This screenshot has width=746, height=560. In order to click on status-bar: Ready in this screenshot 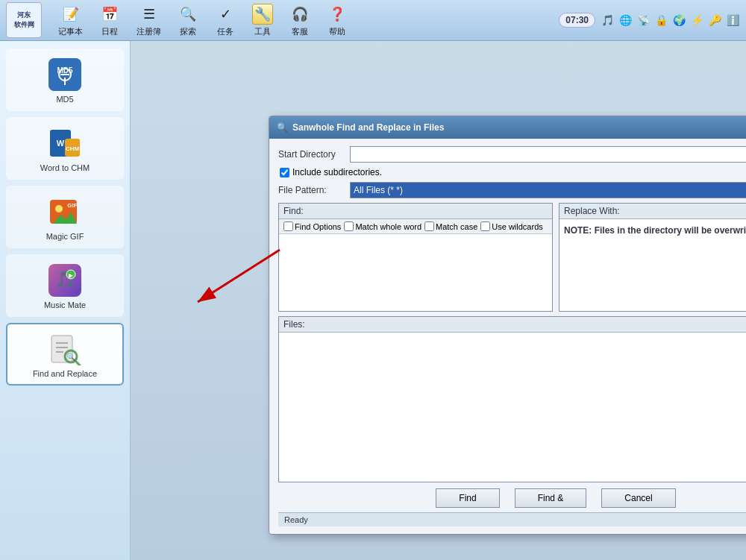, I will do `click(512, 519)`.